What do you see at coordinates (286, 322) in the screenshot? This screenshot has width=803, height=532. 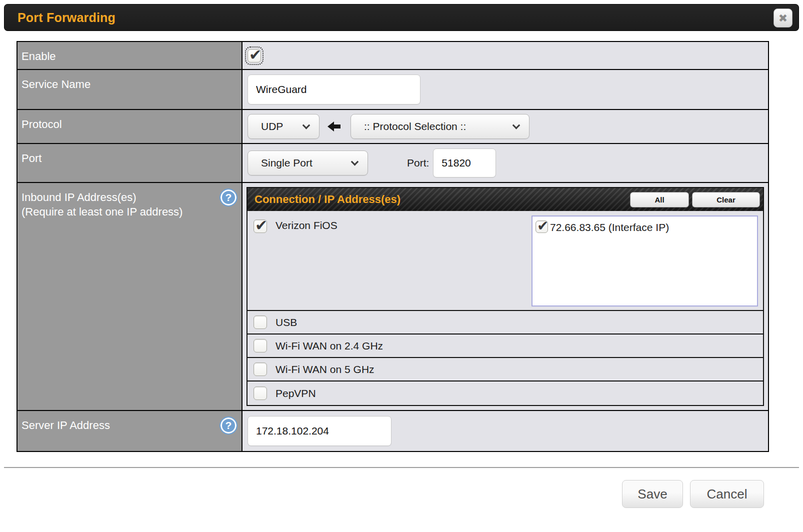 I see `connection-label: USB` at bounding box center [286, 322].